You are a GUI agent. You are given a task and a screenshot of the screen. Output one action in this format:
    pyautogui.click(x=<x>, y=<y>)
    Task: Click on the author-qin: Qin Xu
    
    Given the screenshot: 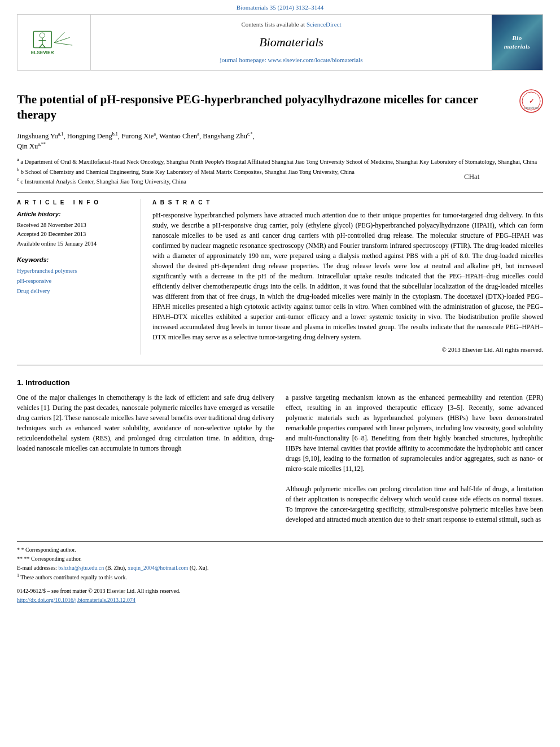 What is the action you would take?
    pyautogui.click(x=27, y=147)
    